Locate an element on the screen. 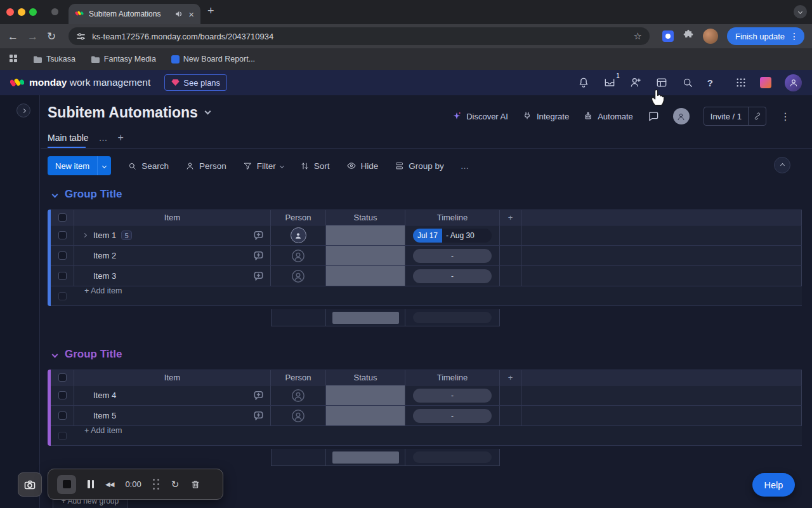  select-all-checkbox is located at coordinates (62, 377).